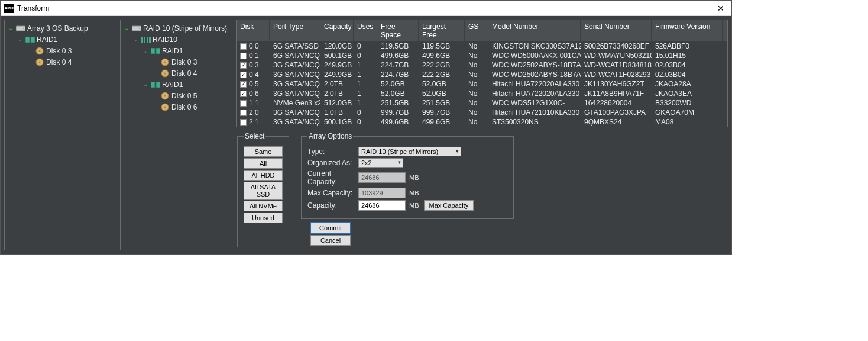 The height and width of the screenshot is (341, 868). Describe the element at coordinates (263, 175) in the screenshot. I see `select-all-hdd-button: All HDD` at that location.